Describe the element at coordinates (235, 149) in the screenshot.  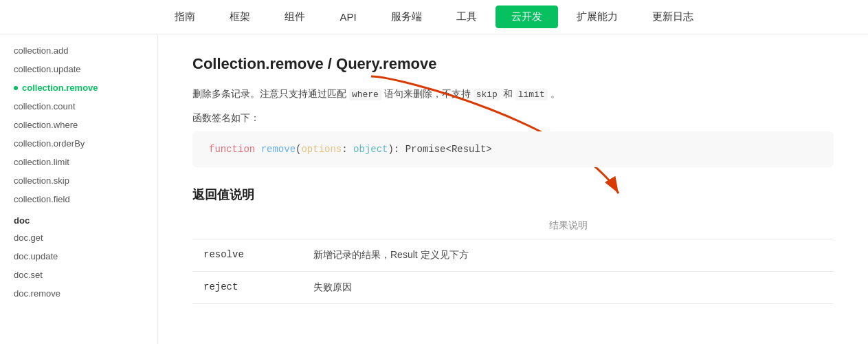
I see `code-keyword-function: function` at that location.